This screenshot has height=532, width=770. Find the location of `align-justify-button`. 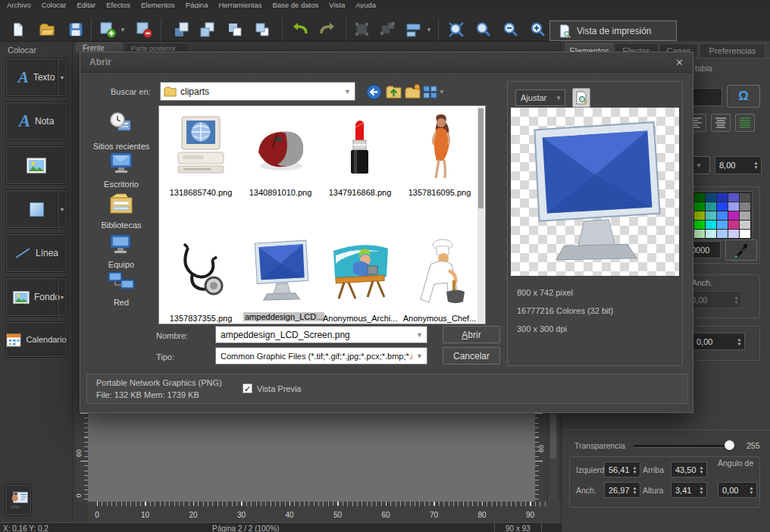

align-justify-button is located at coordinates (745, 123).